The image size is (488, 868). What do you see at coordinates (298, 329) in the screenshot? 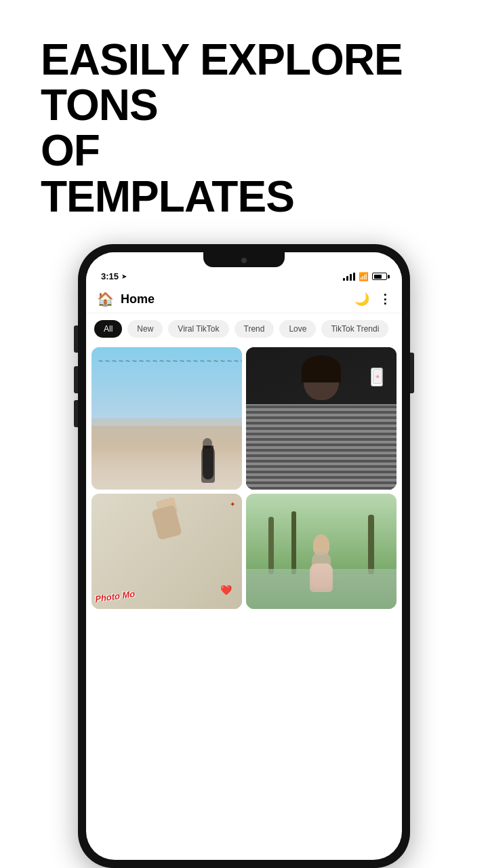
I see `category-pill-love: Love` at bounding box center [298, 329].